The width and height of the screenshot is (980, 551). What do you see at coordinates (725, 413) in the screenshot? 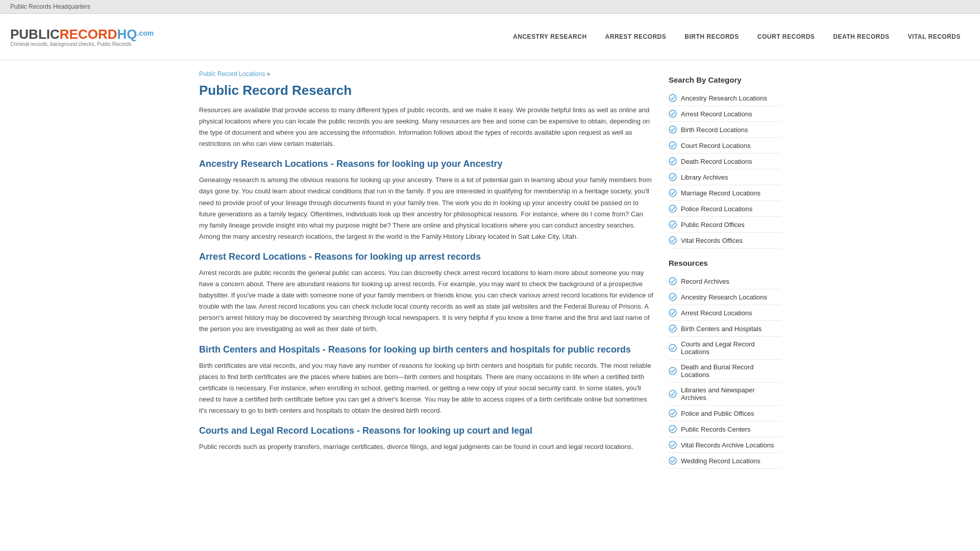
I see `list-item: Police and Public Offices` at bounding box center [725, 413].